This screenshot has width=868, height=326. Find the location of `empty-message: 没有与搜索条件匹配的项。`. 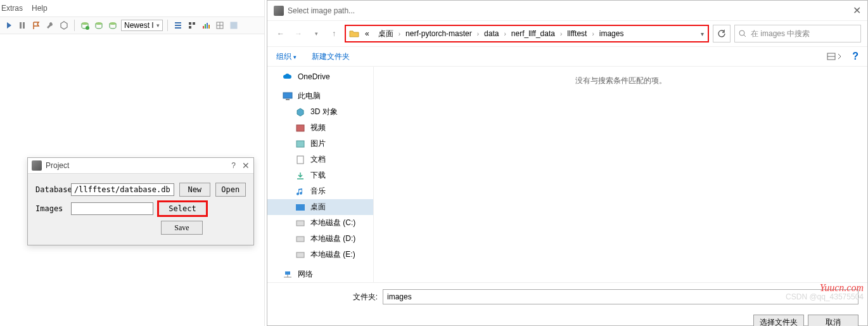

empty-message: 没有与搜索条件匹配的项。 is located at coordinates (621, 81).